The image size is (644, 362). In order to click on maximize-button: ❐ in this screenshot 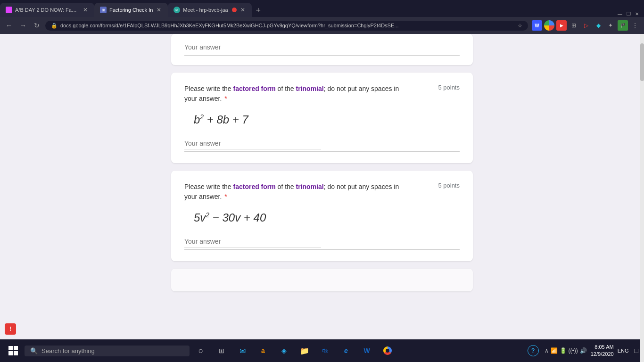, I will do `click(628, 14)`.